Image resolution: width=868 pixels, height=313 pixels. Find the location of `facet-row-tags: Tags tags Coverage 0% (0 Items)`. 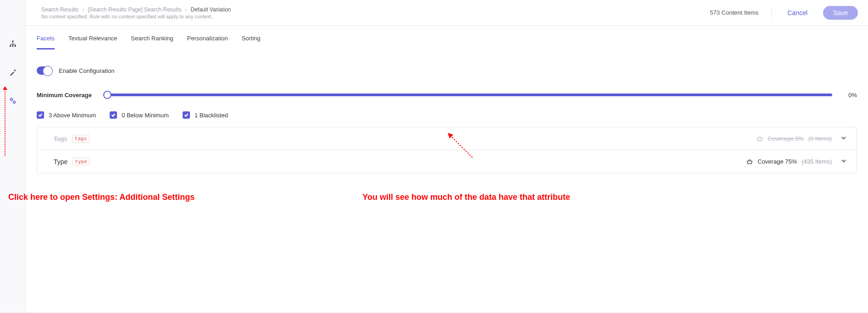

facet-row-tags: Tags tags Coverage 0% (0 Items) is located at coordinates (447, 139).